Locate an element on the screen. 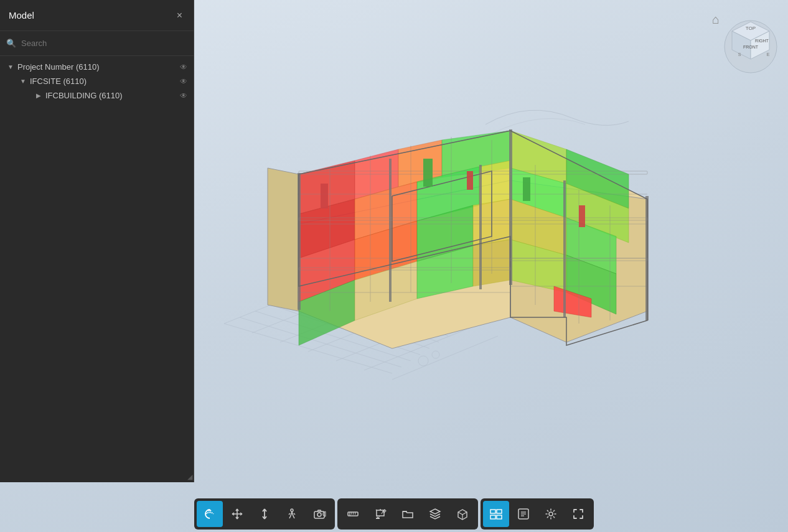 The image size is (788, 532). svg-text: FRONT is located at coordinates (751, 47).